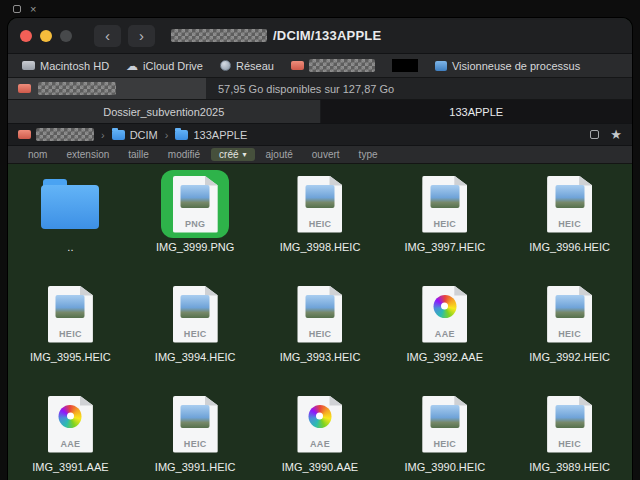 This screenshot has width=640, height=480. What do you see at coordinates (66, 36) in the screenshot?
I see `zoom-window-button` at bounding box center [66, 36].